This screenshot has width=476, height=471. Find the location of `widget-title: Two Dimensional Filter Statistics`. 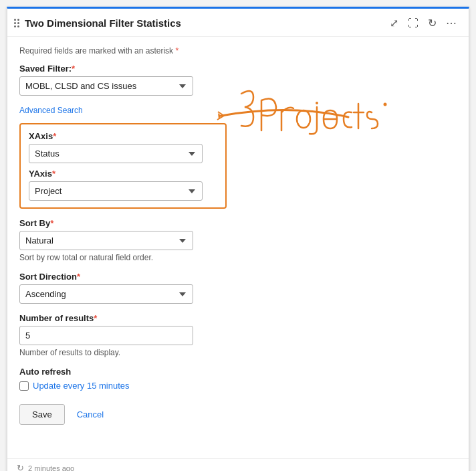

widget-title: Two Dimensional Filter Statistics is located at coordinates (103, 23).